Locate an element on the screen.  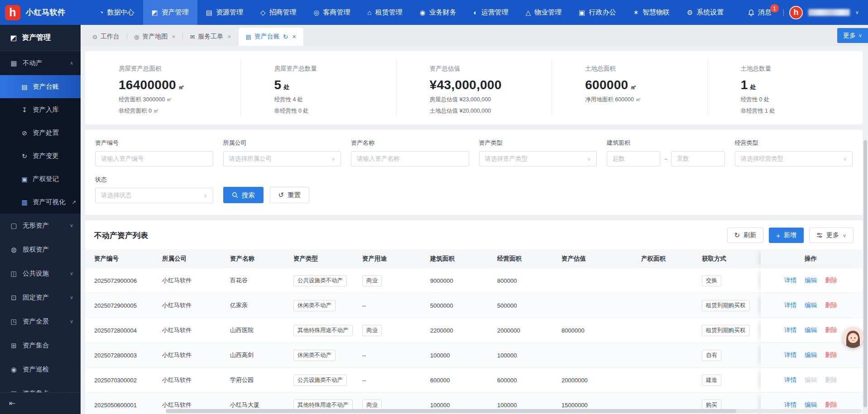
sidebar-item-property-right-register: ▣产权登记 is located at coordinates (40, 179).